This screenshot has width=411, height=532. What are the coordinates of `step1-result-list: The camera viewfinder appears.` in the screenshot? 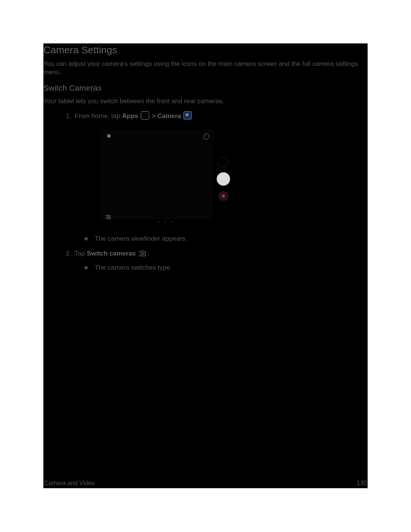 It's located at (221, 239).